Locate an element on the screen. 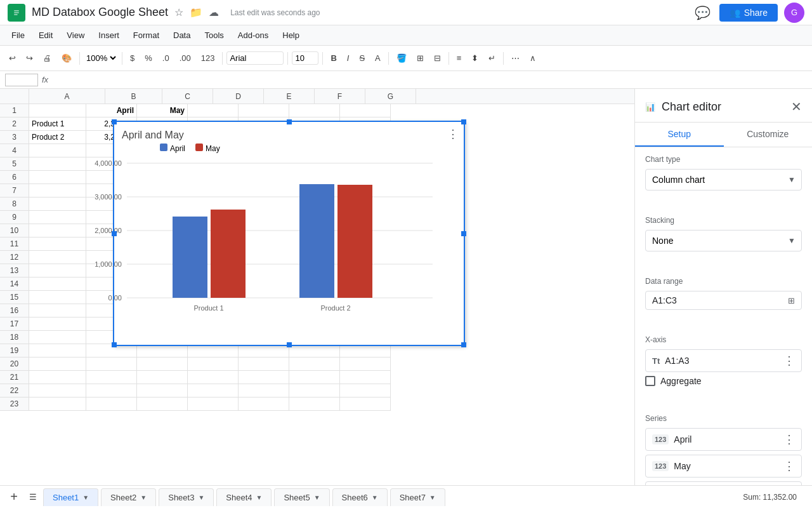 This screenshot has height=508, width=812. sheets-list-button: ☰ is located at coordinates (33, 497).